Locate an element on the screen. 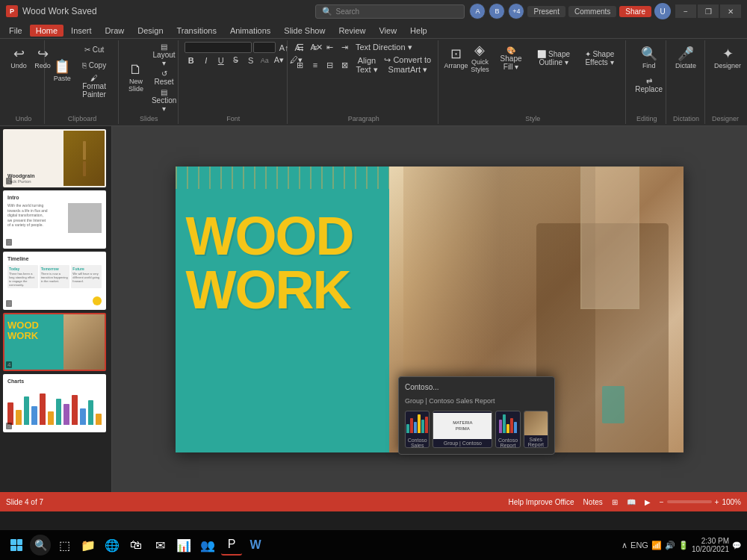 The width and height of the screenshot is (747, 560). strikethrough-button: S̶ is located at coordinates (236, 60).